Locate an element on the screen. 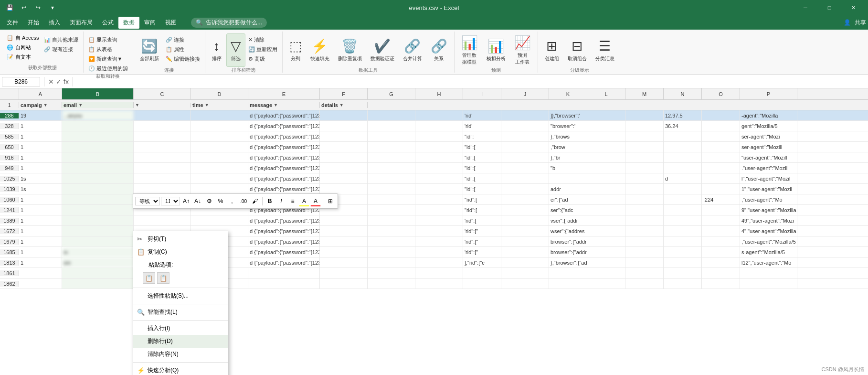 The image size is (868, 375). menu-page-layout: 页面布局 is located at coordinates (81, 23).